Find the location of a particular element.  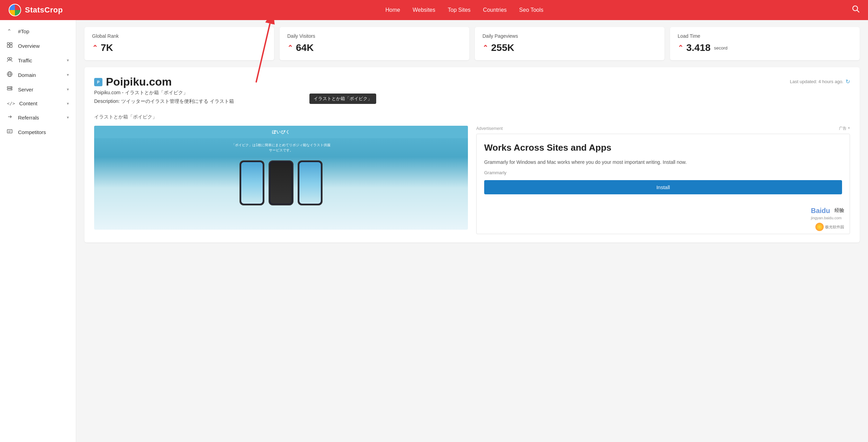

sidebar-label-top: #Top is located at coordinates (44, 31).